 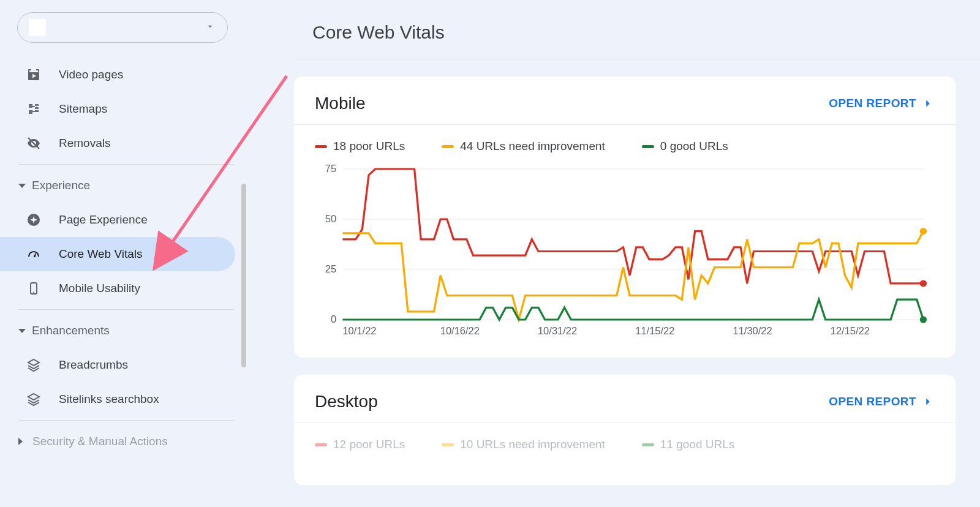 I want to click on svg-text: 0, so click(x=333, y=319).